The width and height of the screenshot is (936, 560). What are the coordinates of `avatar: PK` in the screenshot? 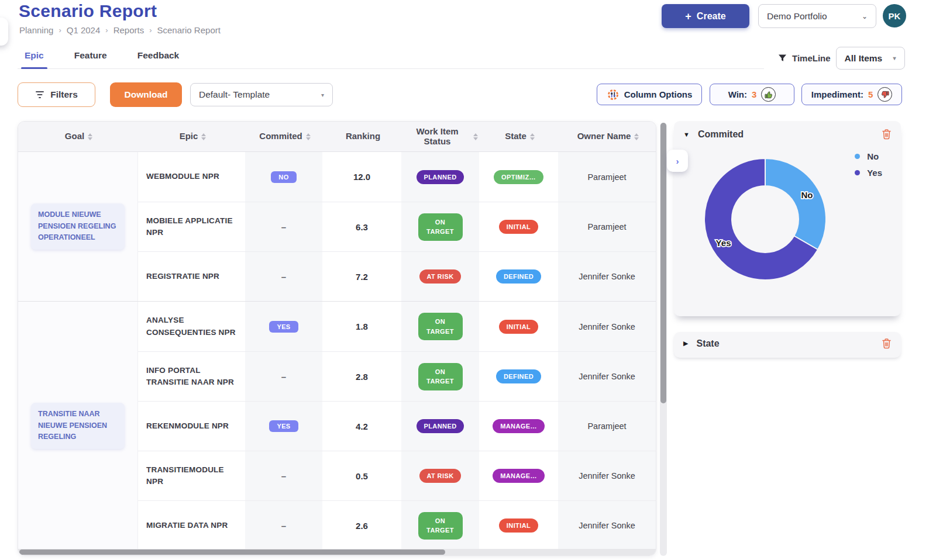 It's located at (894, 16).